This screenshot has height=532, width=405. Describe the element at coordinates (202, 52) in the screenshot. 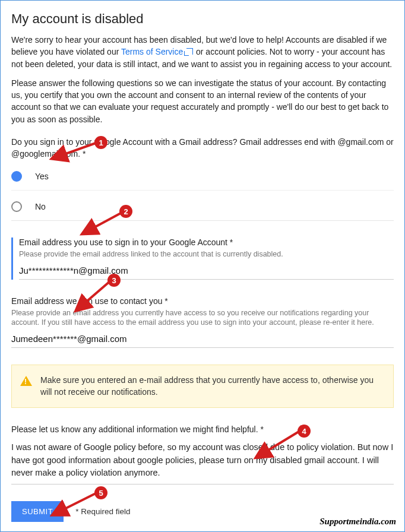

I see `intro-paragraph-1: We're sorry to hear your account has bee…` at that location.